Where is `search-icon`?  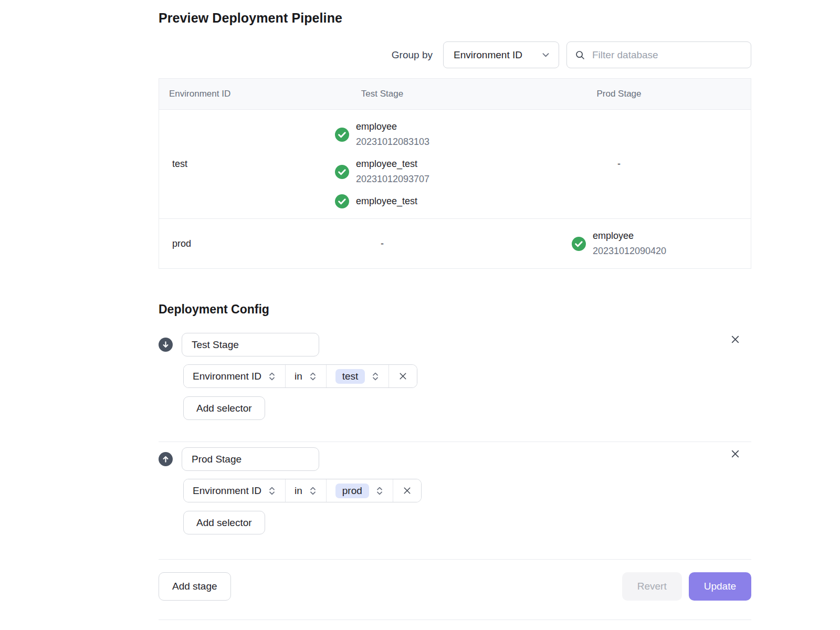 search-icon is located at coordinates (580, 55).